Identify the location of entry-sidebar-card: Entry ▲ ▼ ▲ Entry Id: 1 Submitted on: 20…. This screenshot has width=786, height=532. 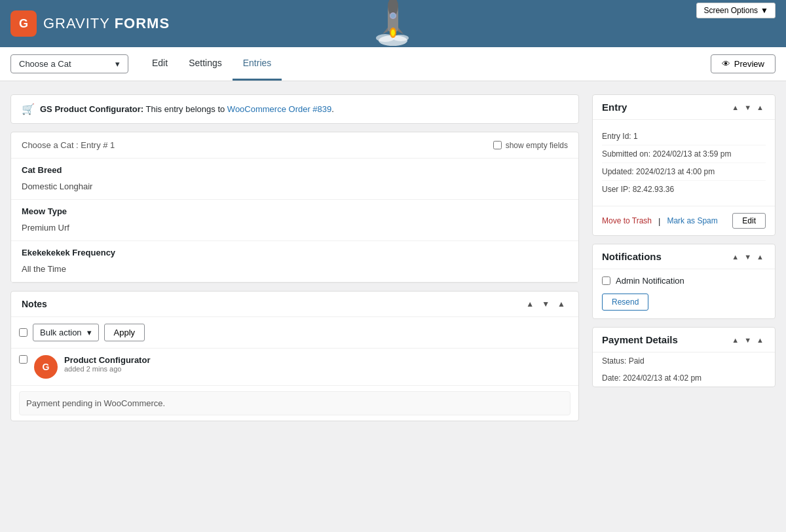
(684, 165).